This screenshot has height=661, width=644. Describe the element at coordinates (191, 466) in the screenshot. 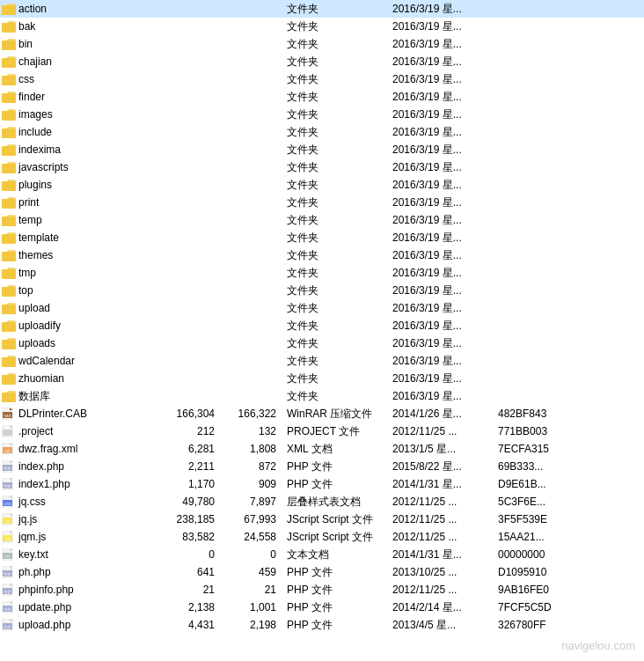

I see `file-size: 2,211` at that location.